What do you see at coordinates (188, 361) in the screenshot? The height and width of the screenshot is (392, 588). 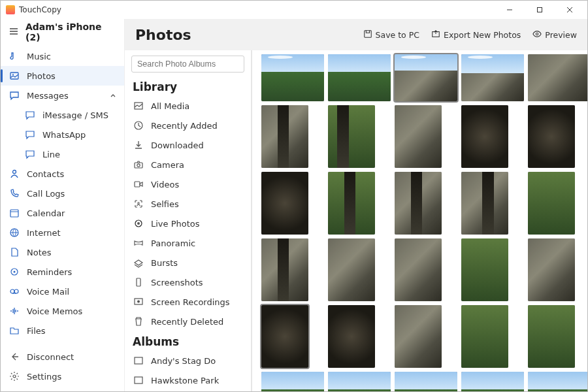 I see `album-item: Andy's Stag Do` at bounding box center [188, 361].